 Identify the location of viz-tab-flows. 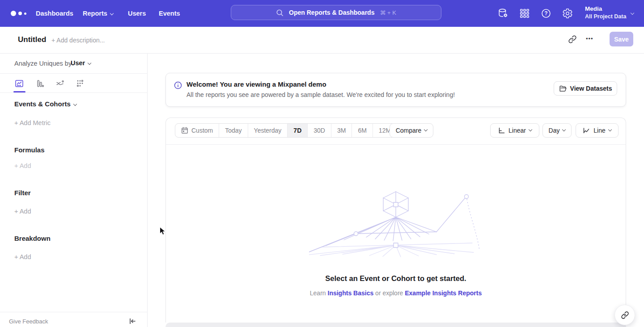
(60, 84).